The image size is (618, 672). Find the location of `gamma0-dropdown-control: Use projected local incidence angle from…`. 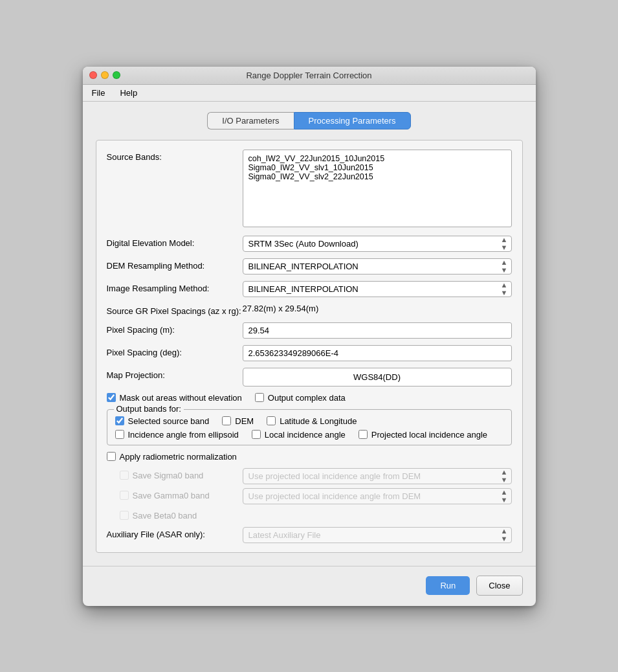

gamma0-dropdown-control: Use projected local incidence angle from… is located at coordinates (377, 496).